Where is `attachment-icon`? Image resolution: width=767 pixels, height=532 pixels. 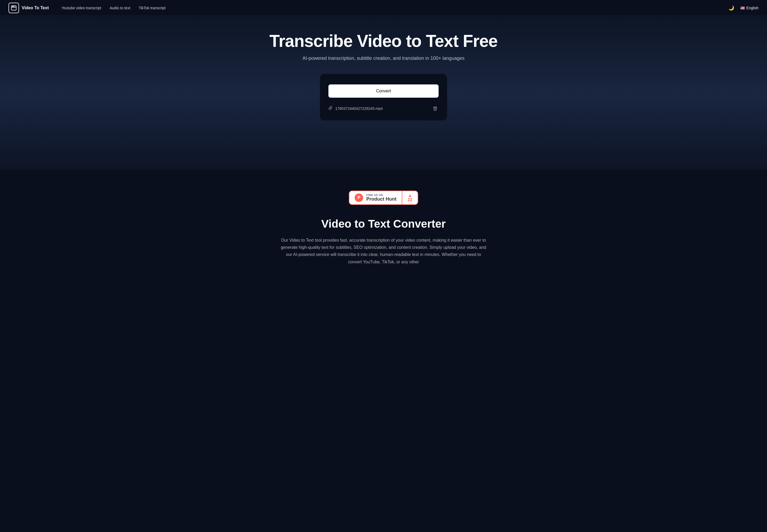 attachment-icon is located at coordinates (331, 109).